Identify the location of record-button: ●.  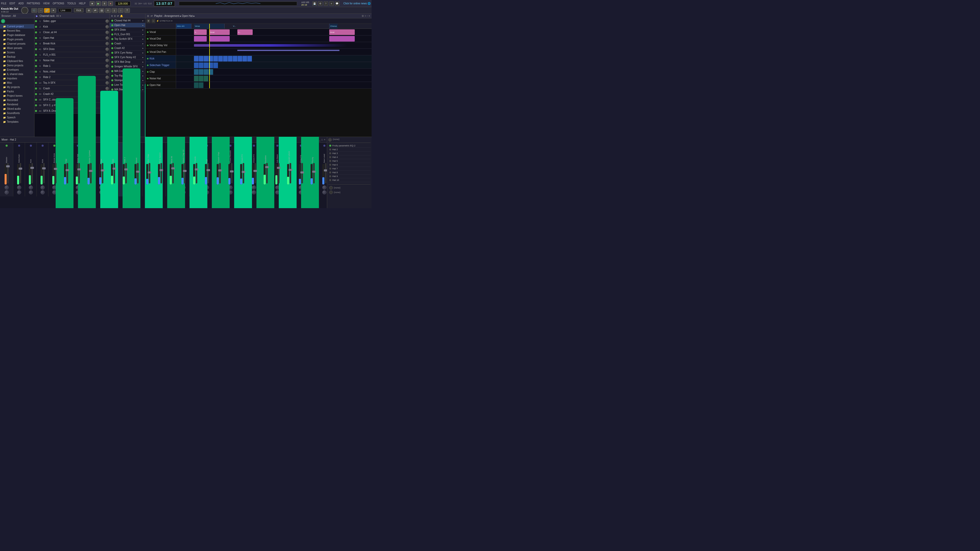
(110, 3).